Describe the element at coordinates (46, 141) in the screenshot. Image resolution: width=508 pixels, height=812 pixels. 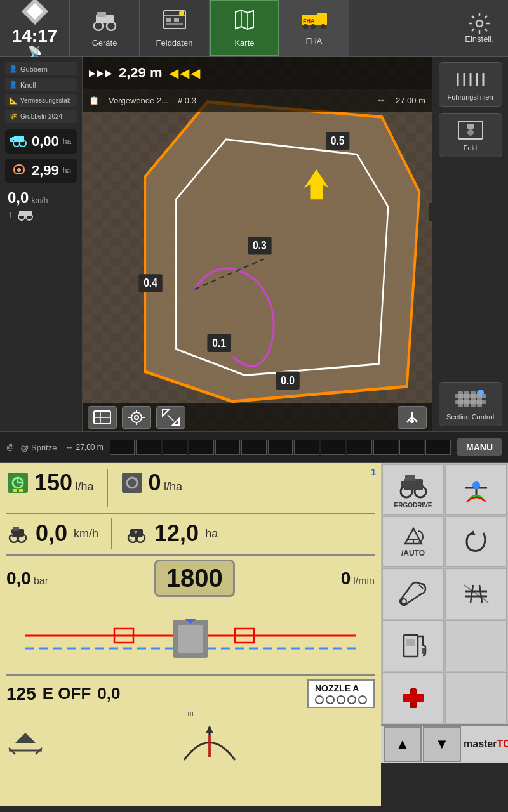
I see `metric-area1-value: 0,00` at that location.